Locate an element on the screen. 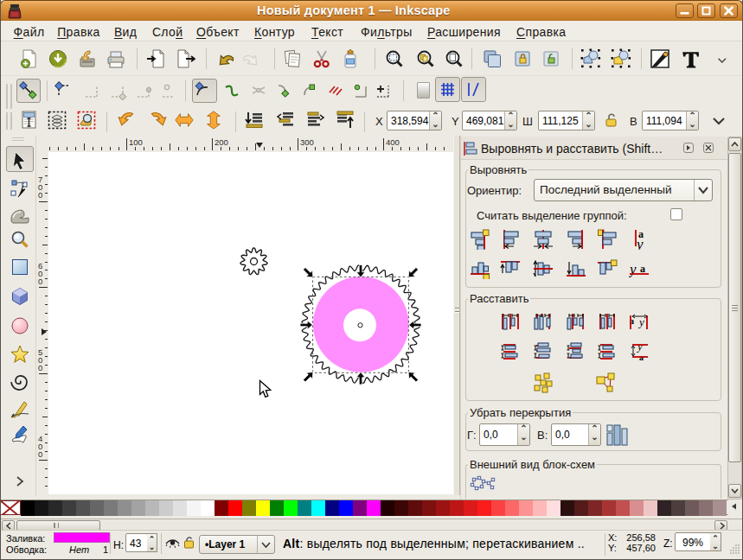  svg-text: 200 is located at coordinates (221, 142).